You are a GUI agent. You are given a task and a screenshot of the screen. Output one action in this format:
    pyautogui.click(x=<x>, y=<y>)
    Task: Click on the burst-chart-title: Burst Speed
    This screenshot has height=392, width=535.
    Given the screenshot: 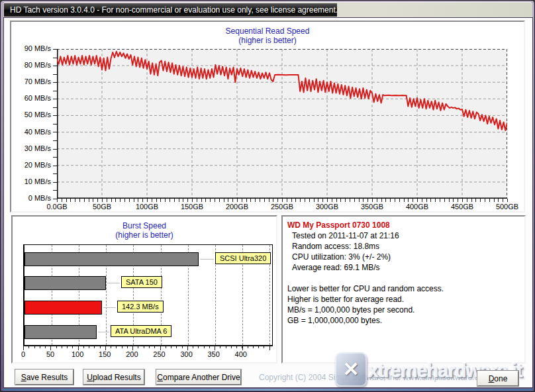 What is the action you would take?
    pyautogui.click(x=144, y=226)
    